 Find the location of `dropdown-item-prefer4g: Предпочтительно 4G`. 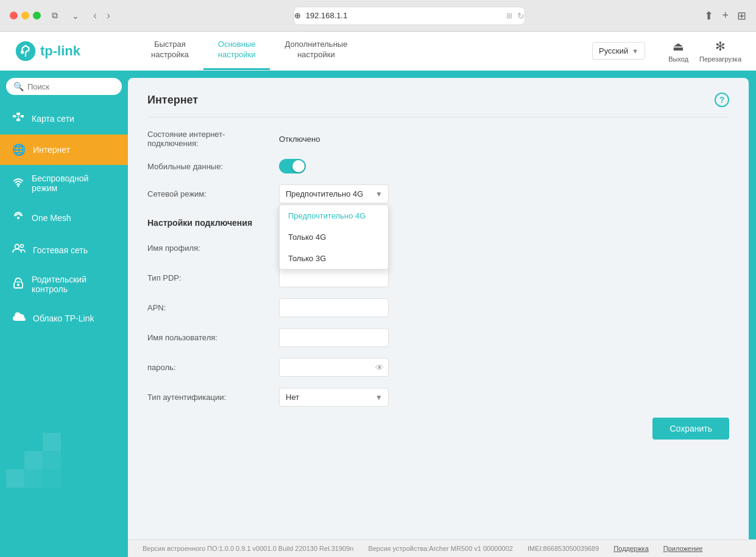

dropdown-item-prefer4g: Предпочтительно 4G is located at coordinates (334, 215).